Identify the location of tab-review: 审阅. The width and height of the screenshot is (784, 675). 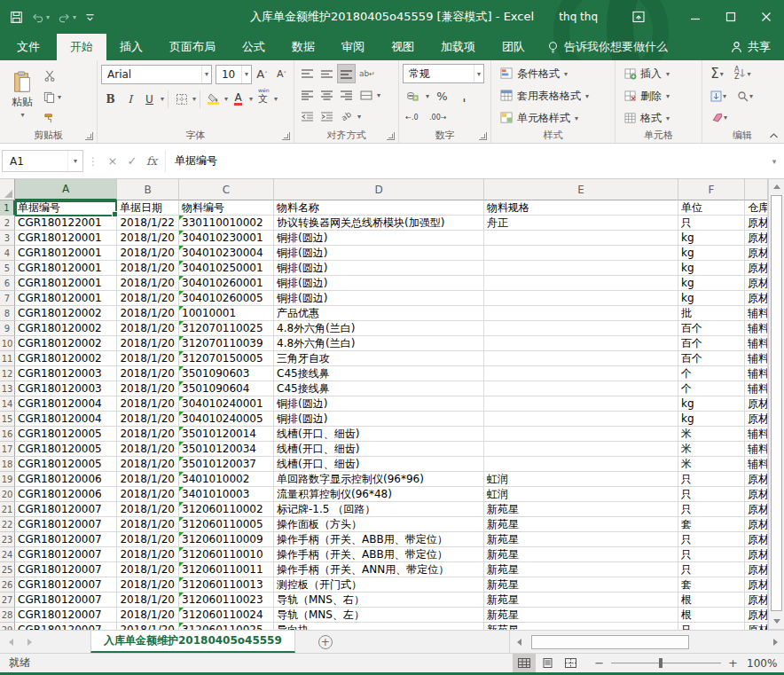
(353, 47).